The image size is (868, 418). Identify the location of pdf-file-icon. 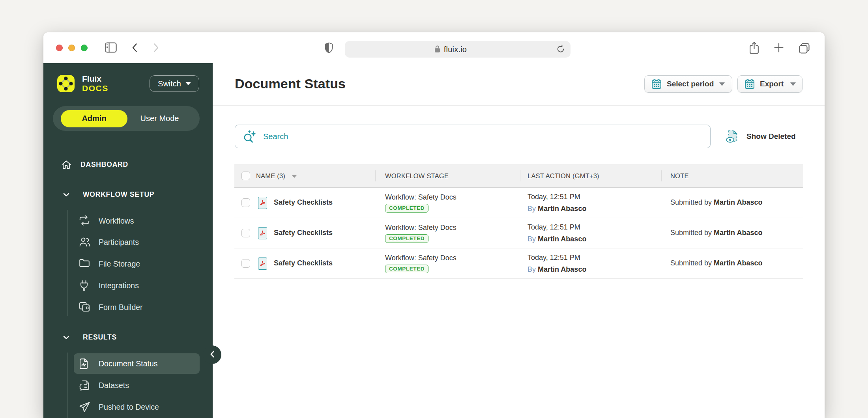
(263, 233).